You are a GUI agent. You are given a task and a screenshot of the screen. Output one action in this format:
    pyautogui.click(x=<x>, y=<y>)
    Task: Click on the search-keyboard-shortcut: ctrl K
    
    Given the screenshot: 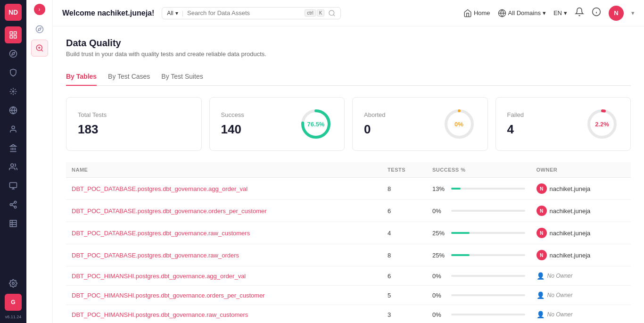 What is the action you would take?
    pyautogui.click(x=314, y=13)
    